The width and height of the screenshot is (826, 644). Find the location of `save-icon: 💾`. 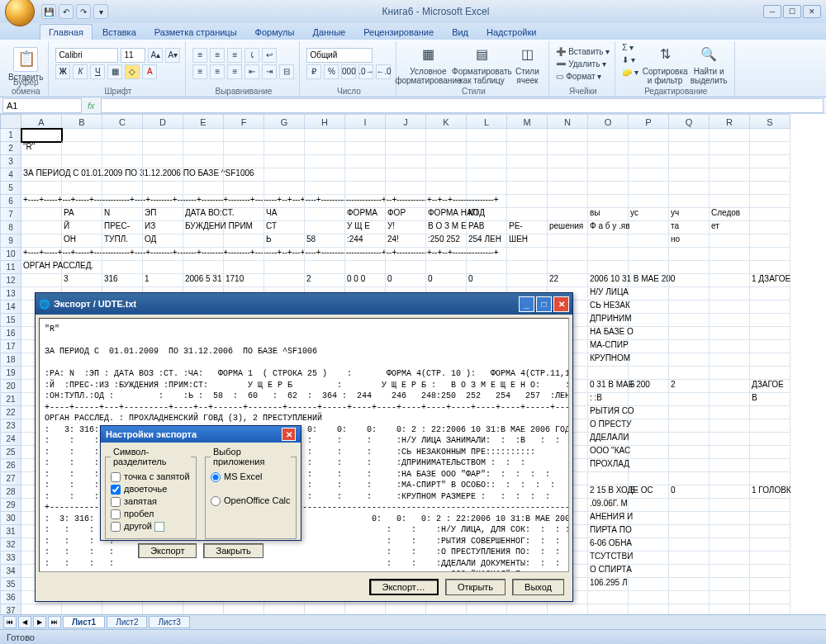

save-icon: 💾 is located at coordinates (49, 12).